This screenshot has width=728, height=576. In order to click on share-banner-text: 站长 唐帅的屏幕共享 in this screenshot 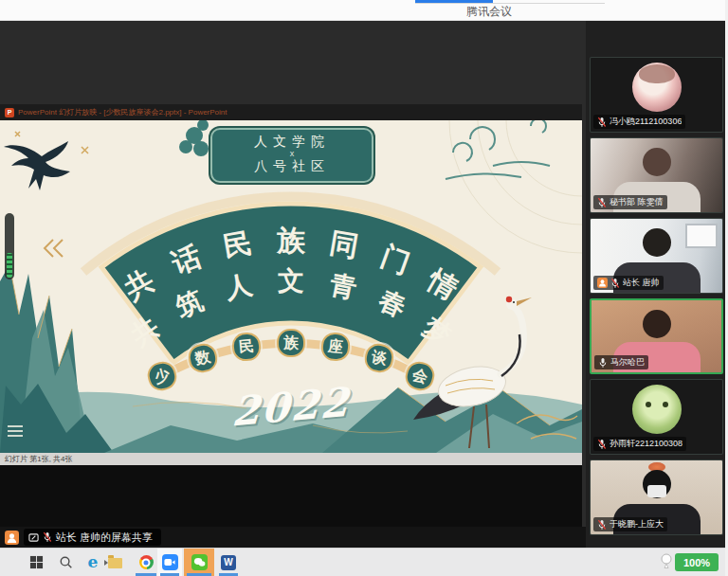, I will do `click(104, 538)`.